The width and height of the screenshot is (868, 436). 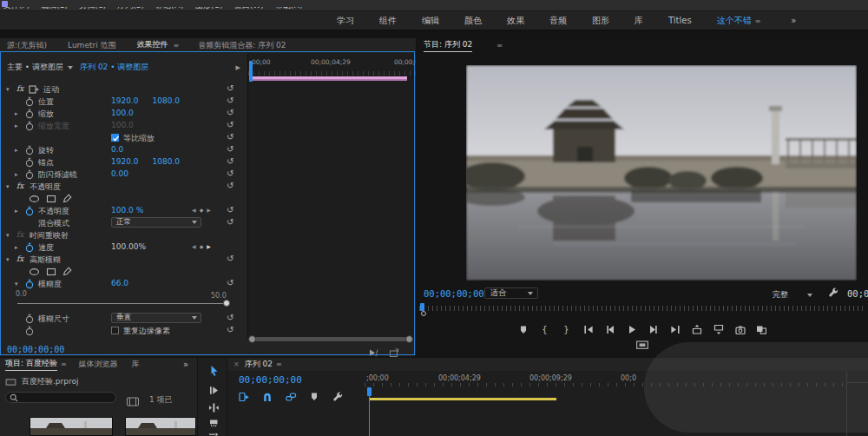 What do you see at coordinates (214, 407) in the screenshot?
I see `tool-ripple-edit-icon` at bounding box center [214, 407].